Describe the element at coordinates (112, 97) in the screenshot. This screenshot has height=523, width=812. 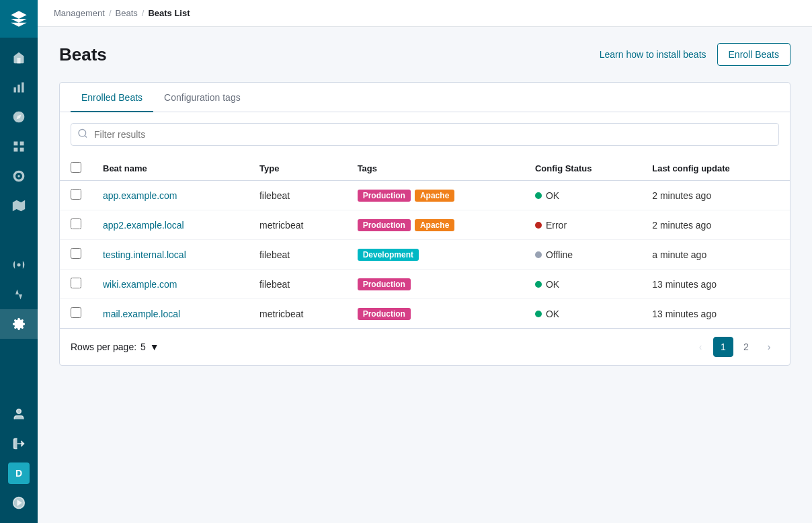
I see `tab-enrolled-beats: Enrolled Beats` at that location.